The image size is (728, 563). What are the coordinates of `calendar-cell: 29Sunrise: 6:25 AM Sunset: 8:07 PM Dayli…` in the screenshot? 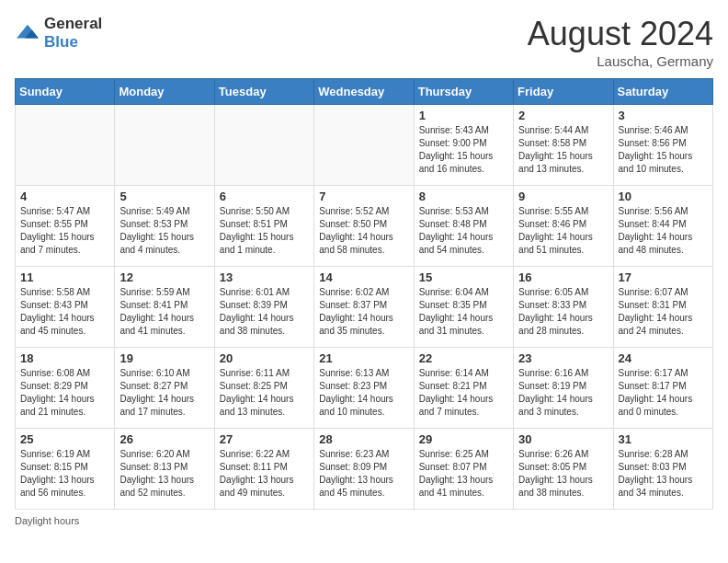 It's located at (463, 469).